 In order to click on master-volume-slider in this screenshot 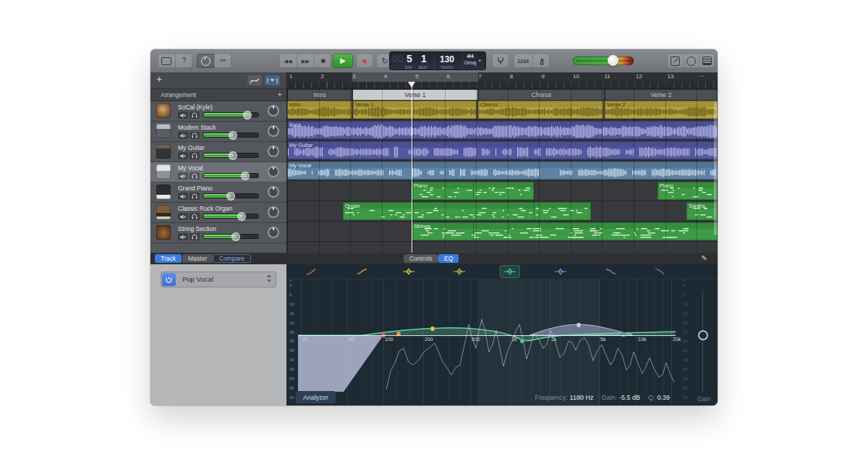, I will do `click(603, 61)`.